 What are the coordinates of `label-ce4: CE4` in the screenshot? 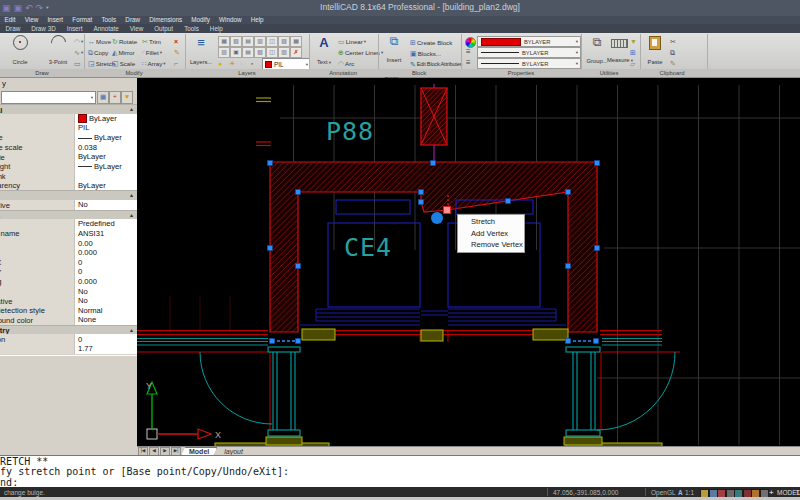 It's located at (368, 248).